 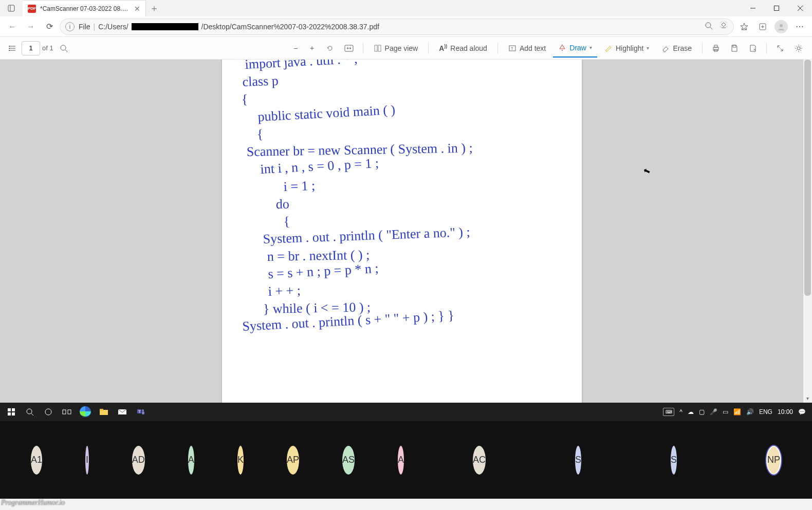 What do you see at coordinates (532, 48) in the screenshot?
I see `add-text-label: Add text` at bounding box center [532, 48].